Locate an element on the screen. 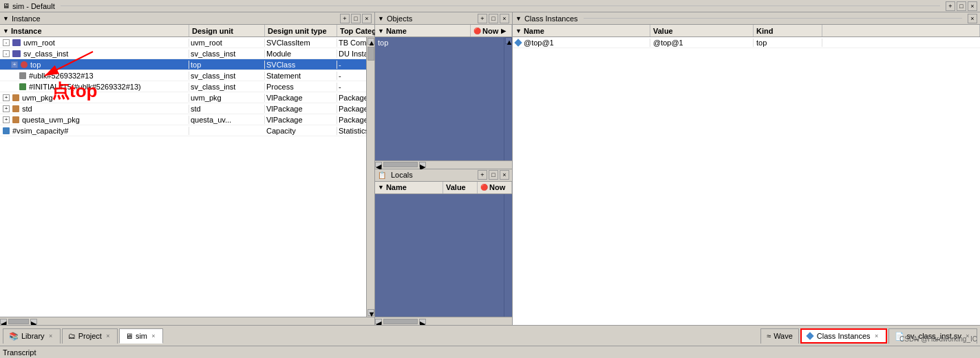  tree-row: - uvm_root uvm_root SVClassItem TB Compo… is located at coordinates (183, 43).